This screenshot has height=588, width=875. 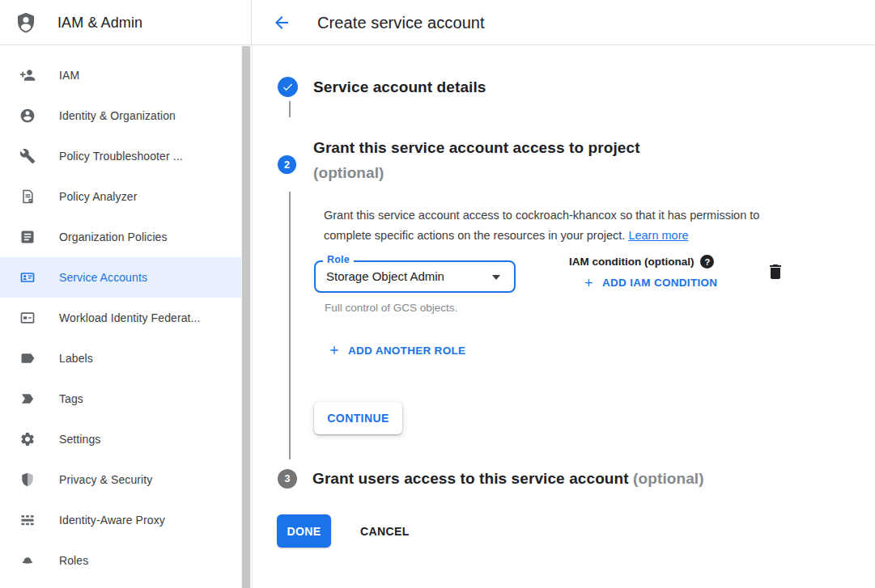 I want to click on identity-card-icon, so click(x=28, y=318).